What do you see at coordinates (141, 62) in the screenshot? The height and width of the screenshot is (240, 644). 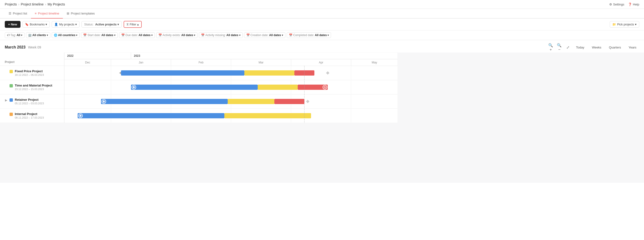 I see `svg-text: Jan` at bounding box center [141, 62].